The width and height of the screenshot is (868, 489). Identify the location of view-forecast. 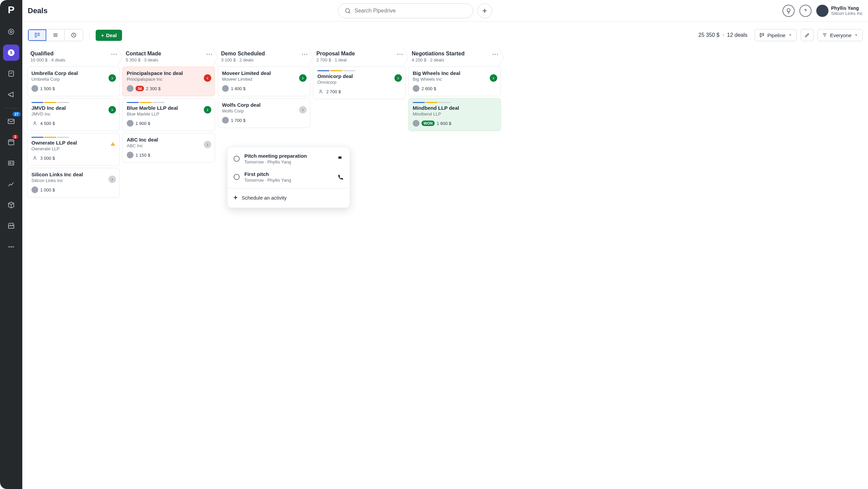
(74, 35).